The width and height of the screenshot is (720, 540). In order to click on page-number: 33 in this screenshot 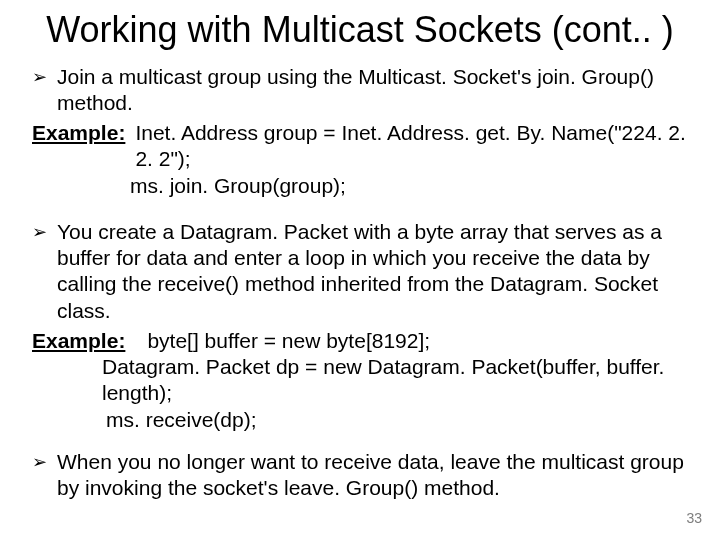, I will do `click(694, 518)`.